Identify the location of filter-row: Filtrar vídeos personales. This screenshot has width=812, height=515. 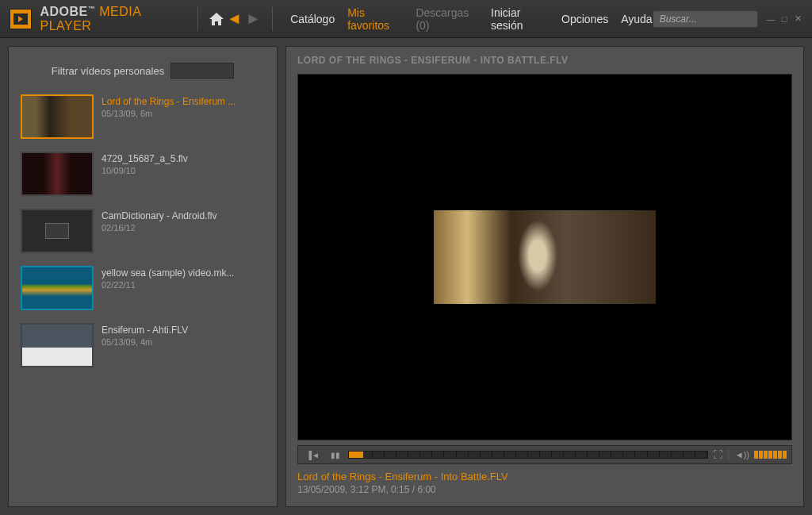
(143, 75).